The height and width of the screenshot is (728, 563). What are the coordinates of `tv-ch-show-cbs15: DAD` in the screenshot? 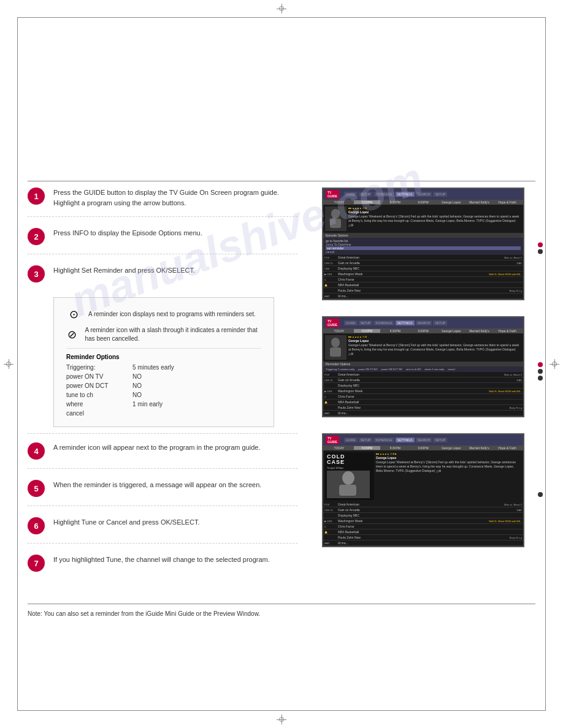 It's located at (461, 264).